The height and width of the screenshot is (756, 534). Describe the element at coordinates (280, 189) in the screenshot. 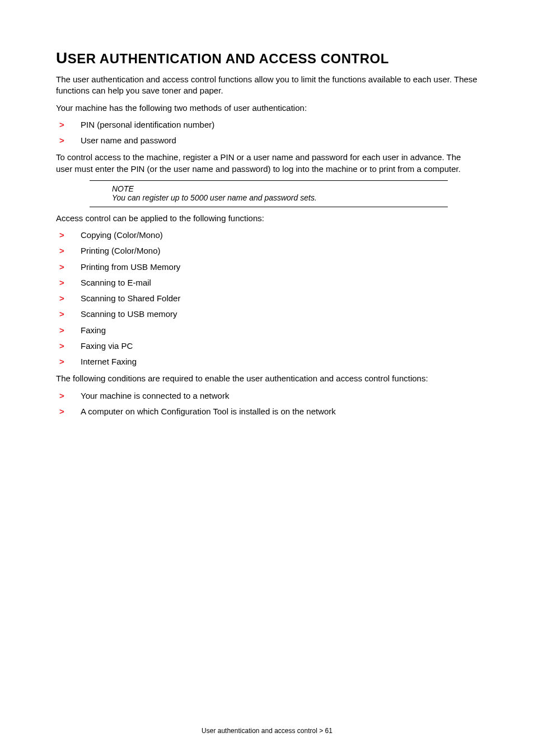

I see `note-title: NOTE` at that location.